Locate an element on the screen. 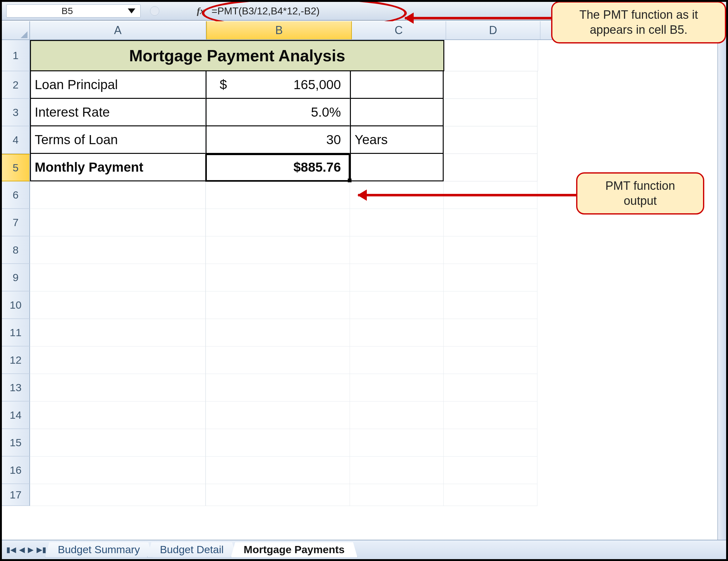  row-header: 14 is located at coordinates (16, 415).